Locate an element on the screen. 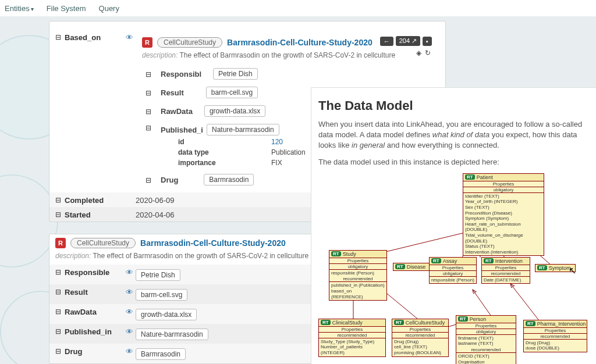  diagram-entity-cellculture: RTCellCultureStudy Properties recommende… is located at coordinates (420, 338).